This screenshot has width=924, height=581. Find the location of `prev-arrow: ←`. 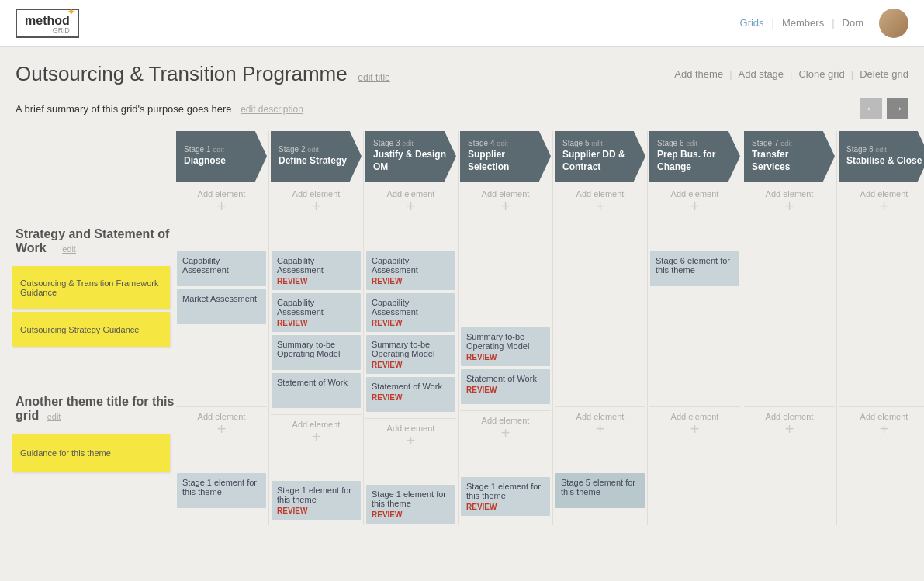

prev-arrow: ← is located at coordinates (871, 109).